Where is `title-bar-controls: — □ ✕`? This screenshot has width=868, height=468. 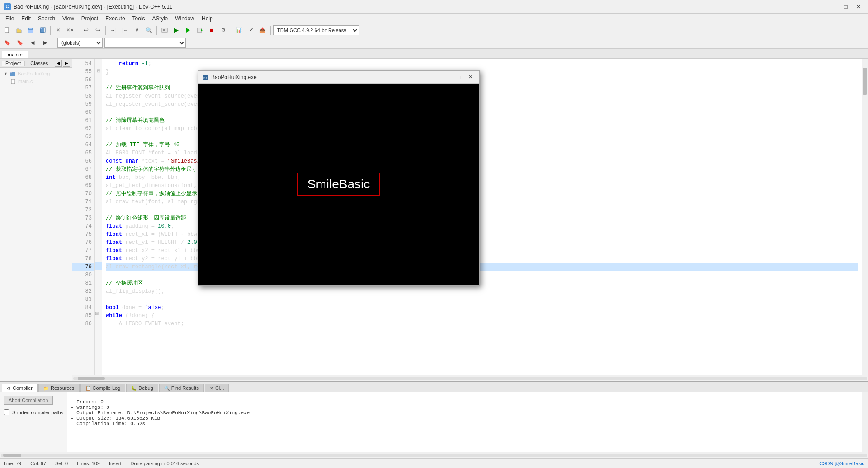
title-bar-controls: — □ ✕ is located at coordinates (846, 7).